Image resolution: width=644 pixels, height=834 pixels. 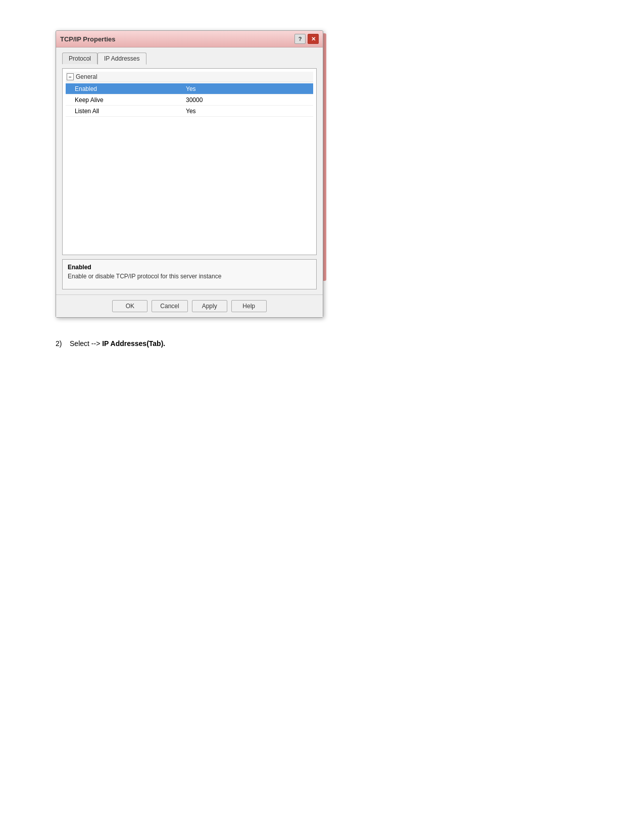 I want to click on instruction-number: 2), so click(x=59, y=344).